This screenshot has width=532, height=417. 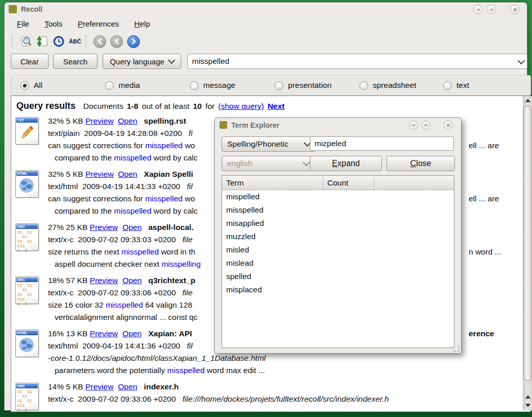 I want to click on go-previous-button, so click(x=116, y=42).